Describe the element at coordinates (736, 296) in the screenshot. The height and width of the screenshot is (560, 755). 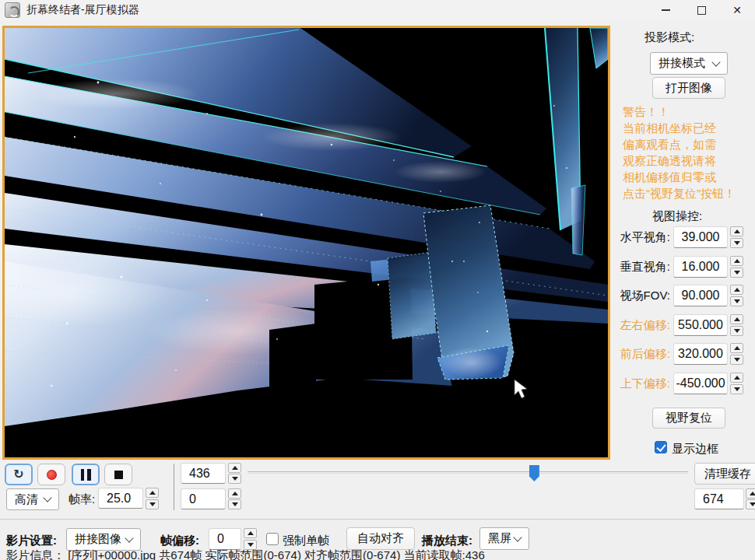
I see `fov-spinner` at that location.